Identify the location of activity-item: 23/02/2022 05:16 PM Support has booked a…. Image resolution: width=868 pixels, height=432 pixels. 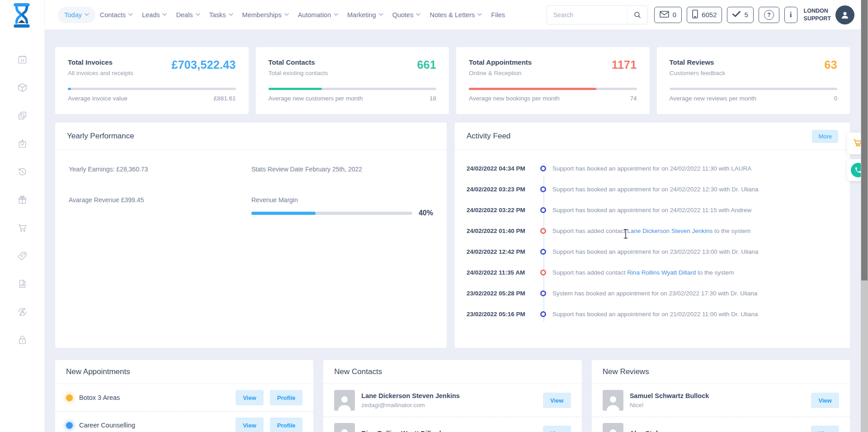
(652, 314).